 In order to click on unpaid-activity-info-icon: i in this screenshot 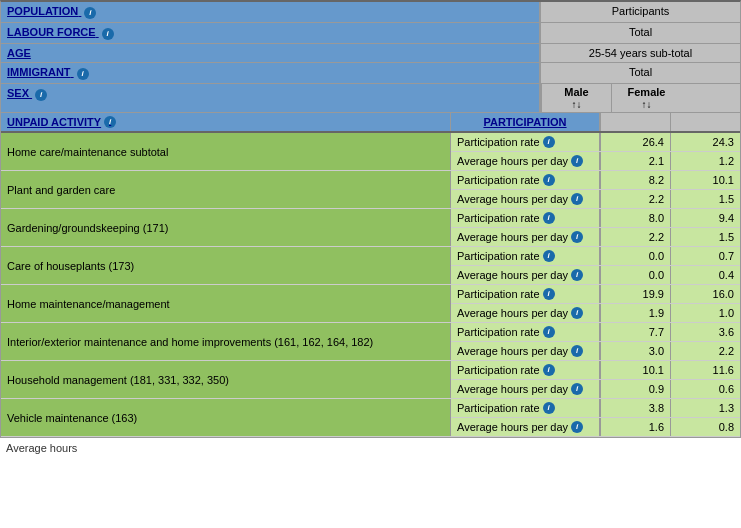, I will do `click(110, 122)`.